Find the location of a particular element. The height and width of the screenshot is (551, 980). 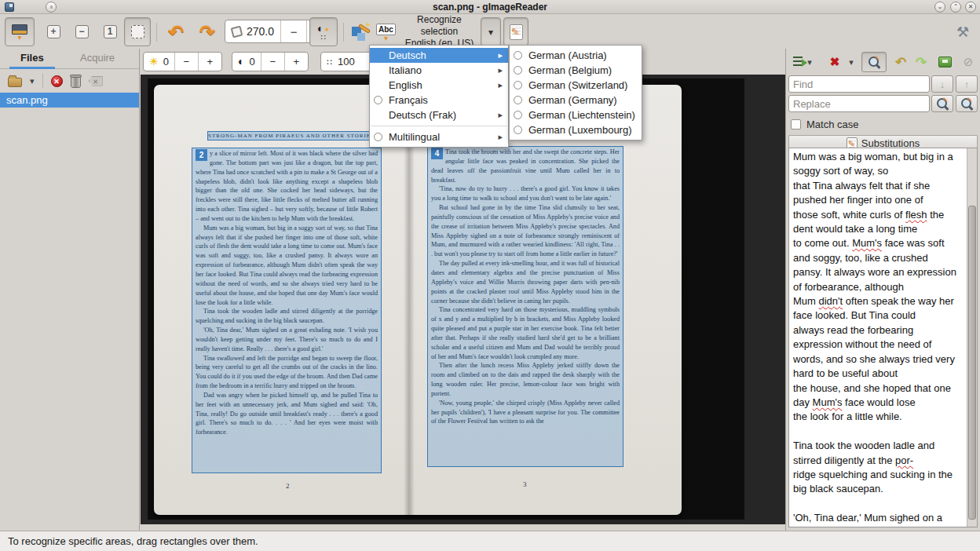

tab-acquire: Acquire is located at coordinates (97, 59).